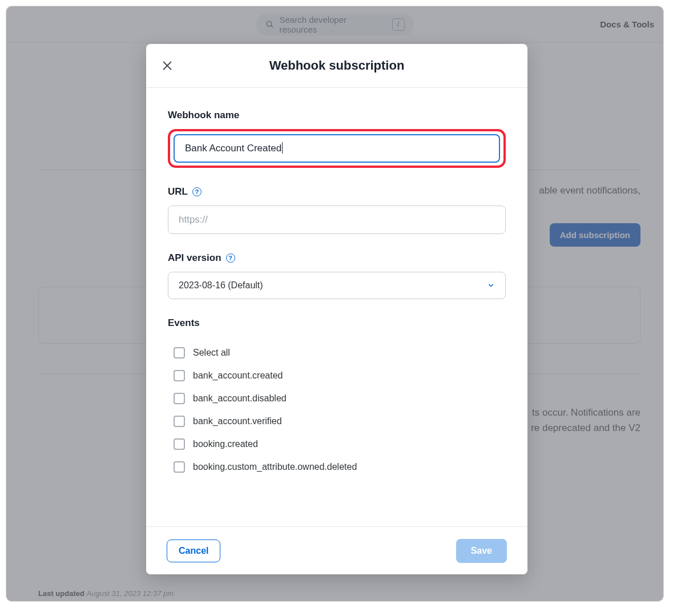  I want to click on url-label-text: URL, so click(178, 192).